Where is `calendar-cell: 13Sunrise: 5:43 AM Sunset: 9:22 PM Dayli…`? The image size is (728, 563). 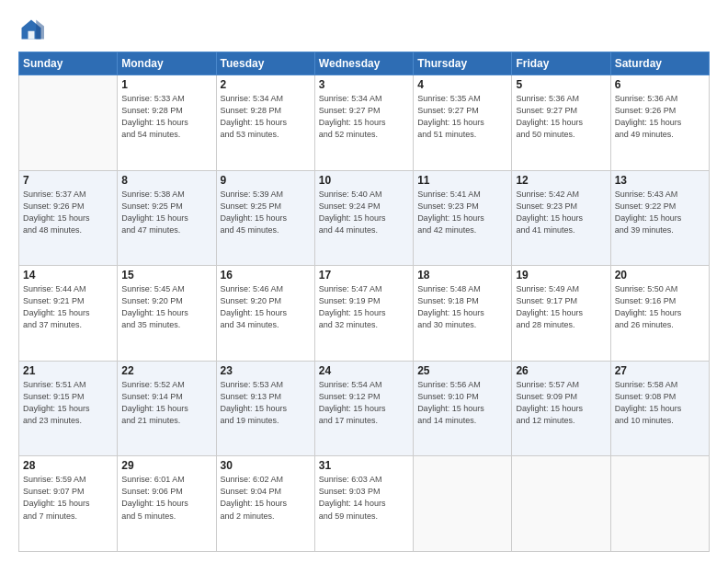
calendar-cell: 13Sunrise: 5:43 AM Sunset: 9:22 PM Dayli… is located at coordinates (660, 218).